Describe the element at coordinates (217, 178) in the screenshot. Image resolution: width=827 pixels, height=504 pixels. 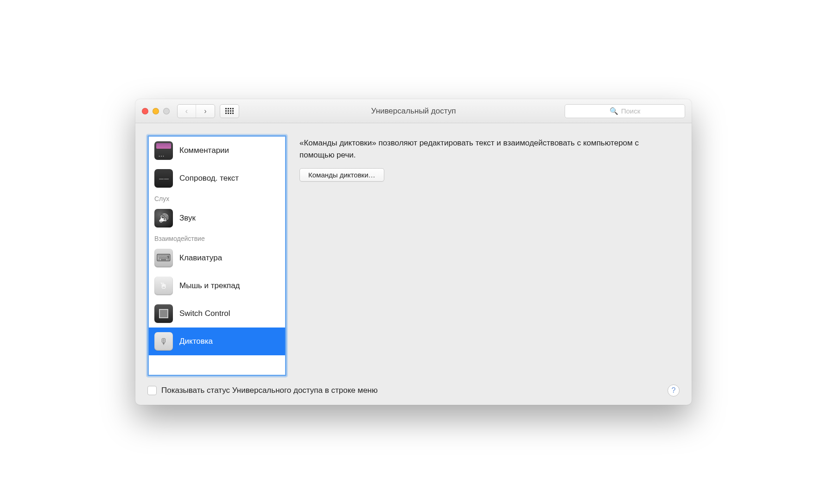
I see `sidebar-item-captions: Сопровод. текст` at that location.